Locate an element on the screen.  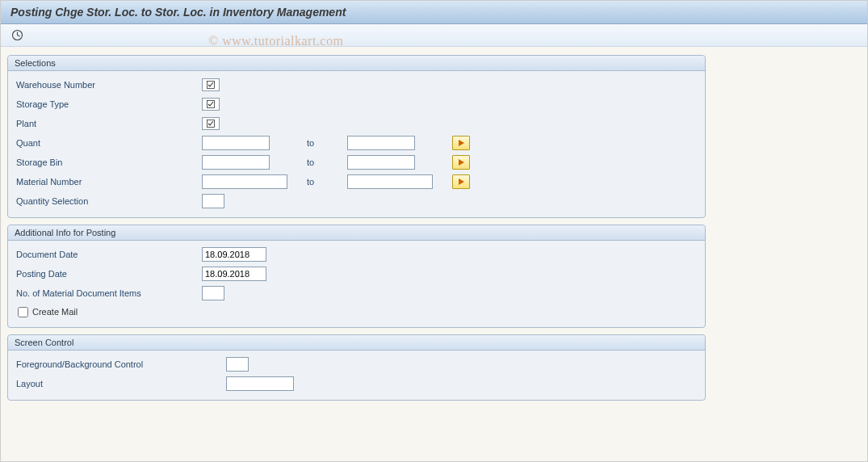
row-document-date: Document Date is located at coordinates (357, 254).